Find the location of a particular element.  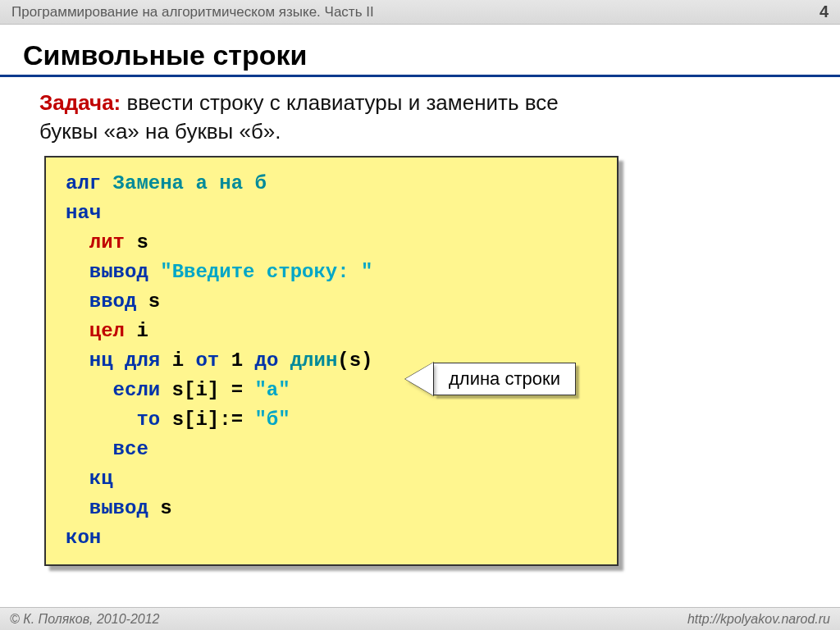

code-var-i: i is located at coordinates (136, 331).